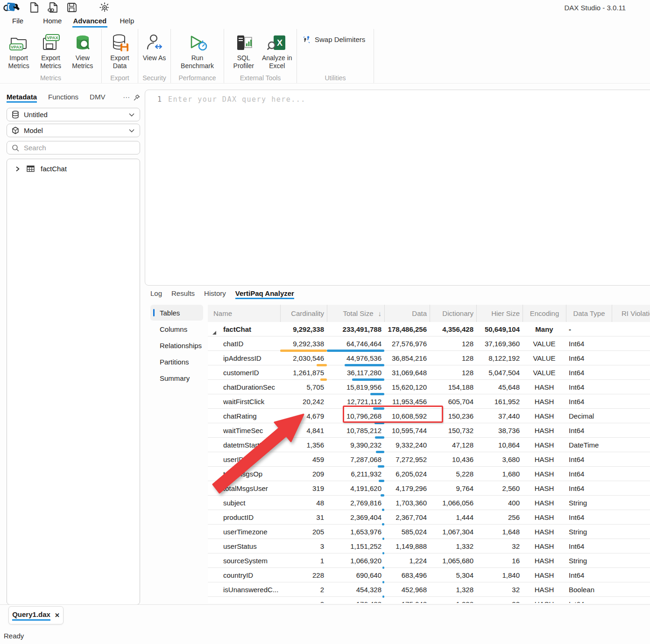  Describe the element at coordinates (356, 575) in the screenshot. I see `total-size-value: 690,640` at that location.